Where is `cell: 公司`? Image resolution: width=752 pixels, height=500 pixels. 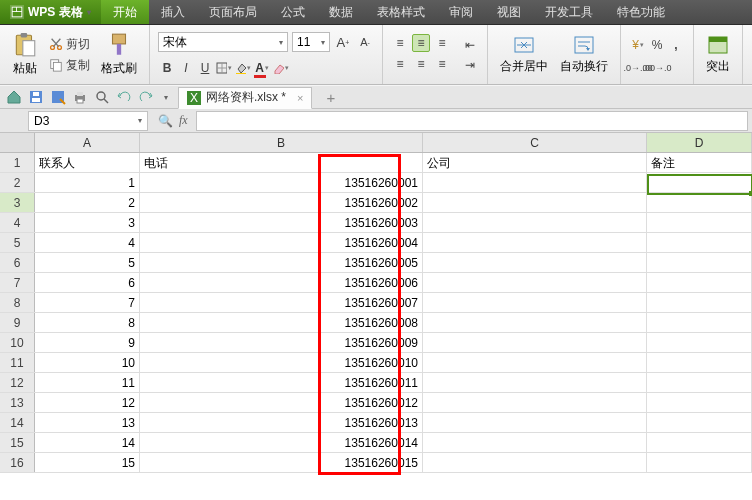 cell: 公司 is located at coordinates (535, 162).